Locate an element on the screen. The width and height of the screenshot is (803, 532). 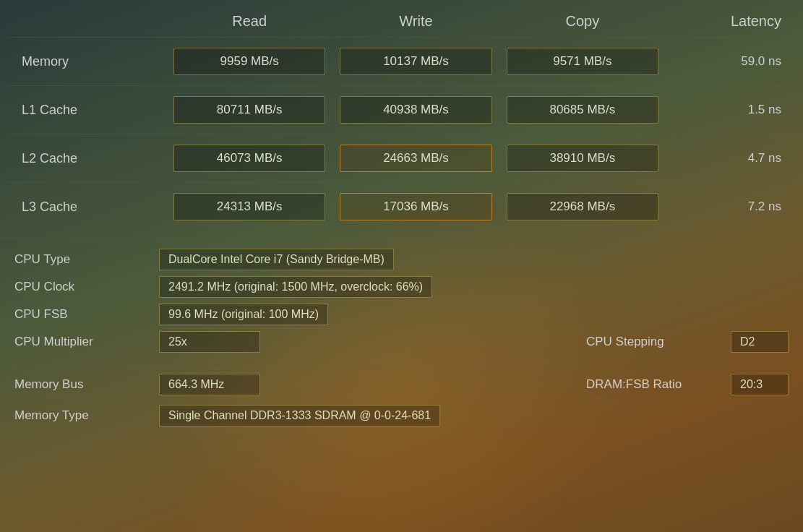
info-label-1: CPU Clock is located at coordinates (87, 287).